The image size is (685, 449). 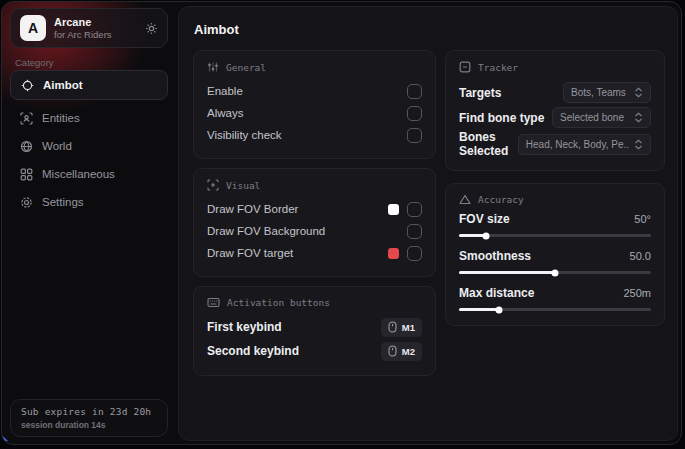 I want to click on keybind-value: M2, so click(x=408, y=352).